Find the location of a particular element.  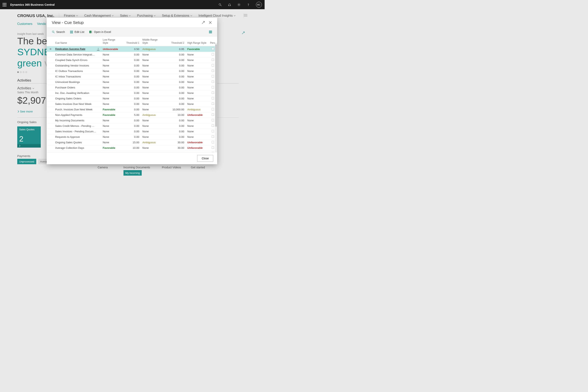

table-row: My Incoming DocumentsNone0.00None0.00Non… is located at coordinates (132, 120).